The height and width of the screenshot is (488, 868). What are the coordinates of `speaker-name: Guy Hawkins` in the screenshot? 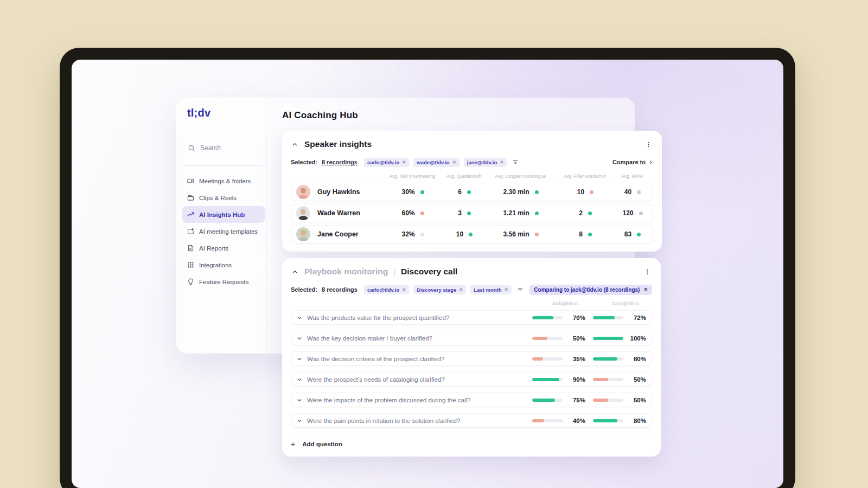 It's located at (347, 192).